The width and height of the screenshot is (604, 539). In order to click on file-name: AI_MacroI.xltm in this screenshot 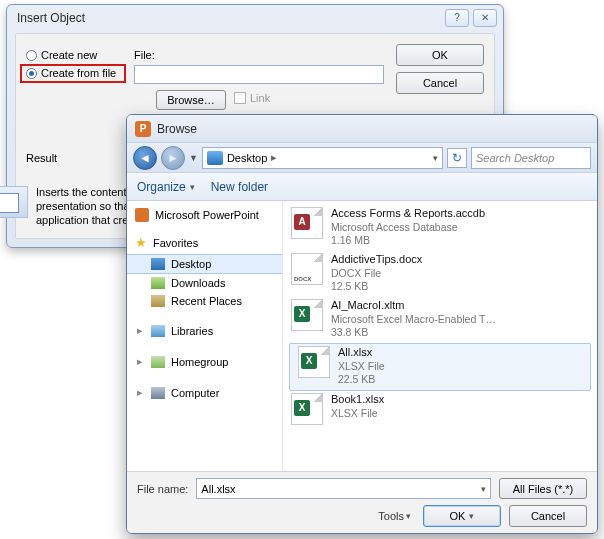, I will do `click(414, 306)`.